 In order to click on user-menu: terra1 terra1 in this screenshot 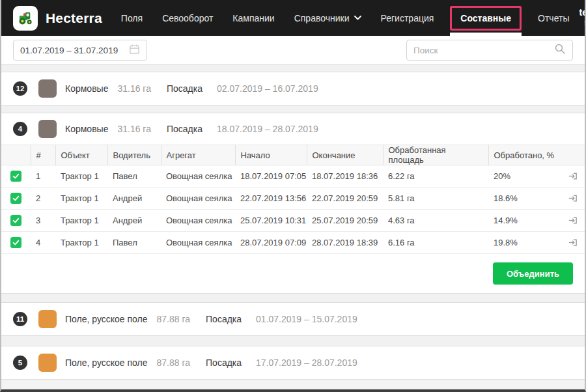, I will do `click(582, 18)`.